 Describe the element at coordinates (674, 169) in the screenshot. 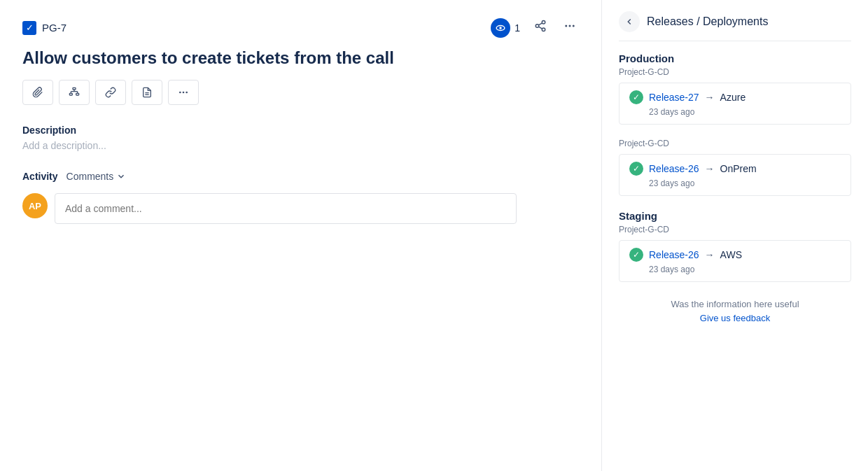

I see `release-link-26-onprem: Release-26` at that location.